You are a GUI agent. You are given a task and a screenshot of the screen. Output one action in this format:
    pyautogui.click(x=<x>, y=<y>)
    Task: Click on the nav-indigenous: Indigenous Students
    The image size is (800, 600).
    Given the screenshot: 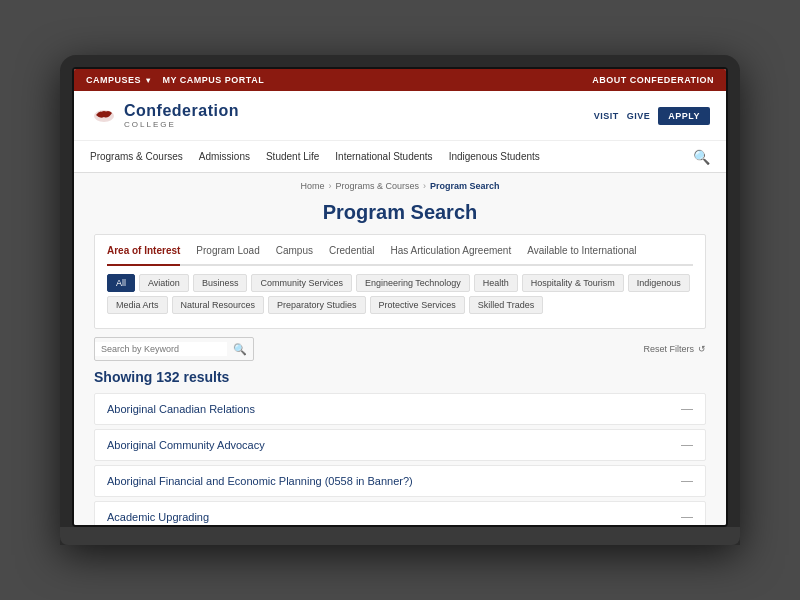 What is the action you would take?
    pyautogui.click(x=494, y=156)
    